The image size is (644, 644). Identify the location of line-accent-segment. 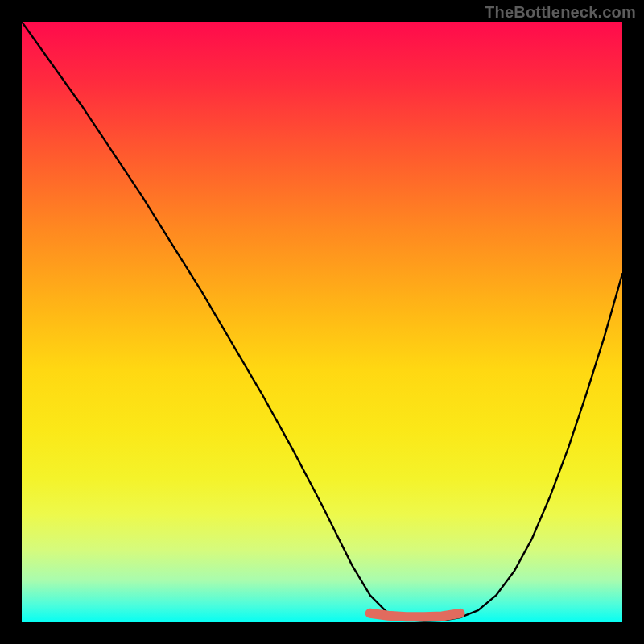
(415, 615).